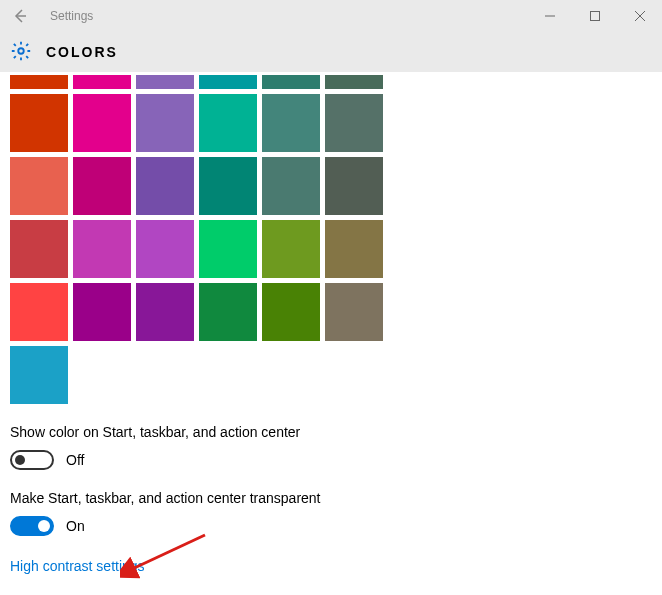  I want to click on transparent-label: Make Start, taskbar, and action center t…, so click(331, 498).